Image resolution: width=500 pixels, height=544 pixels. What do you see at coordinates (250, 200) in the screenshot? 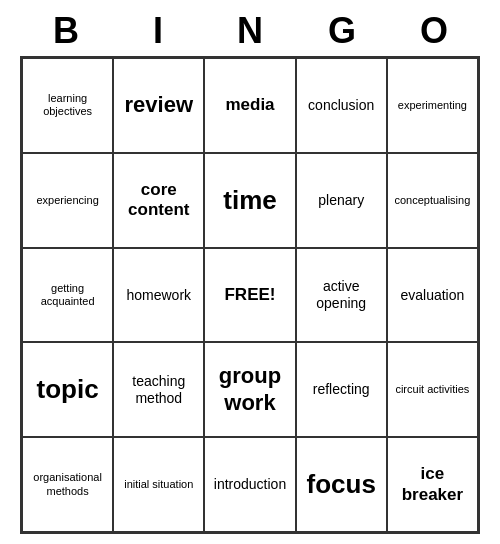
I see `cell-text-1-2: time` at bounding box center [250, 200].